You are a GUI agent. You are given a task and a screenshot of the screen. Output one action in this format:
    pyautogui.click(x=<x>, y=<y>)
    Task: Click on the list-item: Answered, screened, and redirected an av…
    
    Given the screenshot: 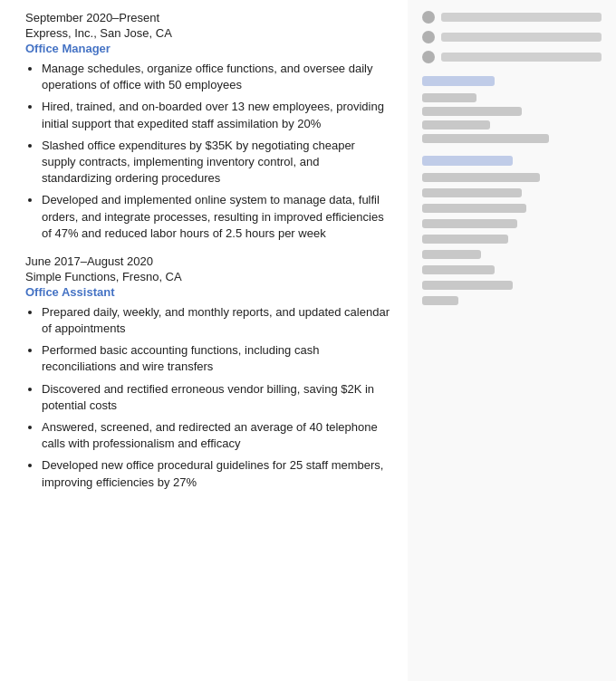 What is the action you would take?
    pyautogui.click(x=216, y=436)
    